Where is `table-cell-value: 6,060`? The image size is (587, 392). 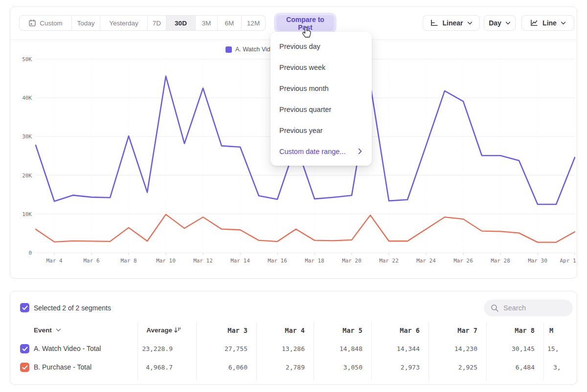
table-cell-value: 6,060 is located at coordinates (238, 368).